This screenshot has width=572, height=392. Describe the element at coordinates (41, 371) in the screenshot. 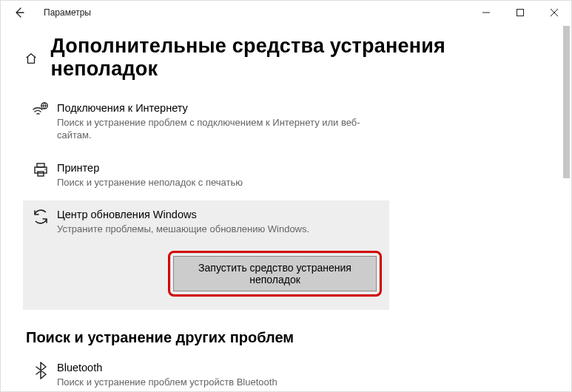

I see `bluetooth-icon` at that location.